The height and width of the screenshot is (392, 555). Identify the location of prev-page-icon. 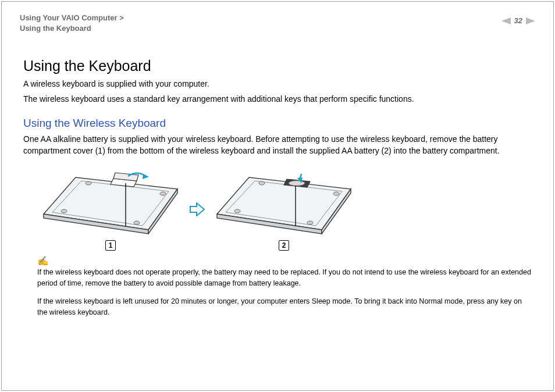
(506, 21).